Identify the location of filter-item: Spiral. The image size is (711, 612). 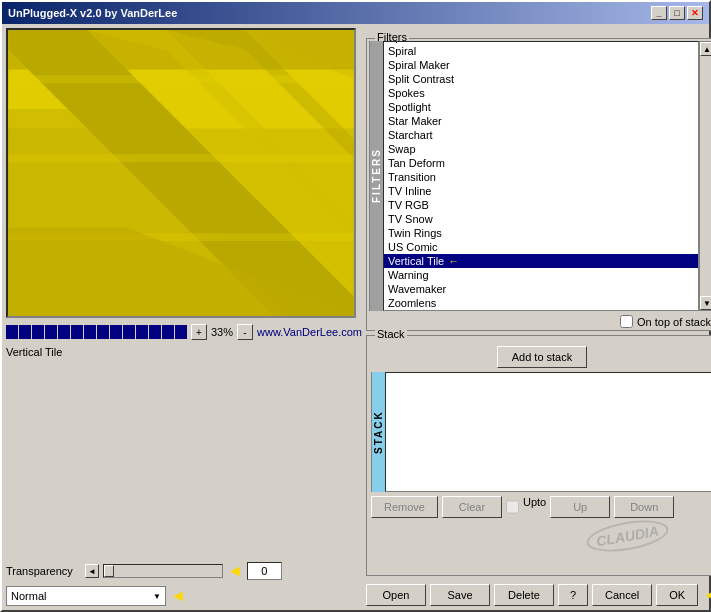
(541, 51).